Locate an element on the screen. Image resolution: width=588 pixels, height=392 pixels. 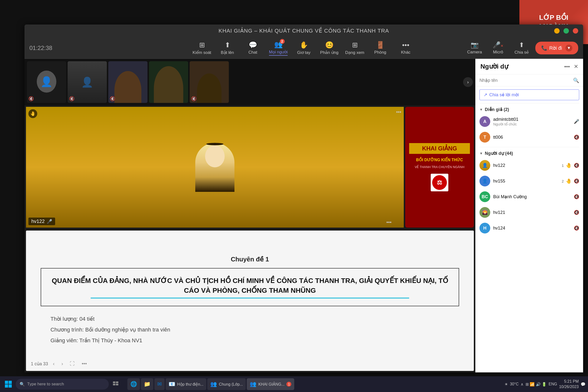
khac-button: ••• Khác is located at coordinates (406, 48).